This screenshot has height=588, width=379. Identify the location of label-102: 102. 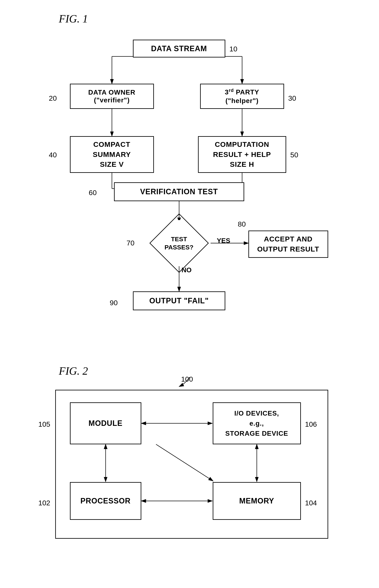
(44, 503).